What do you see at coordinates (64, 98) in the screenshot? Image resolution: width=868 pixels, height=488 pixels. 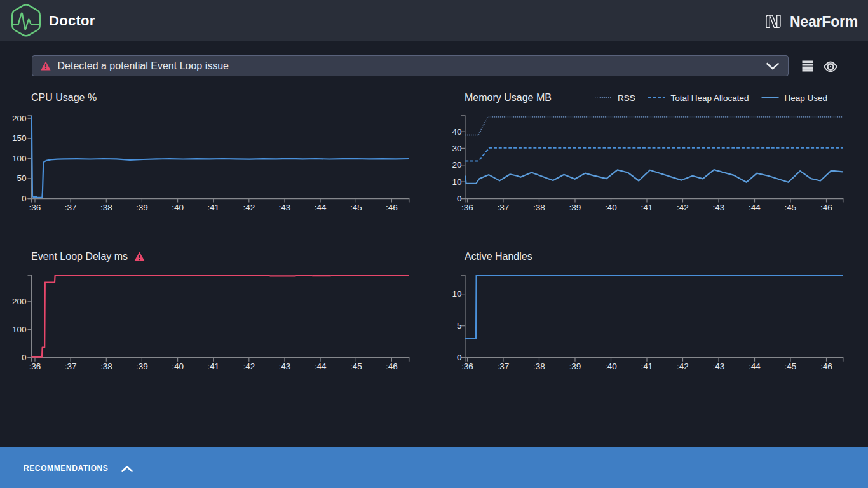 I see `svg-text: CPU Usage %` at bounding box center [64, 98].